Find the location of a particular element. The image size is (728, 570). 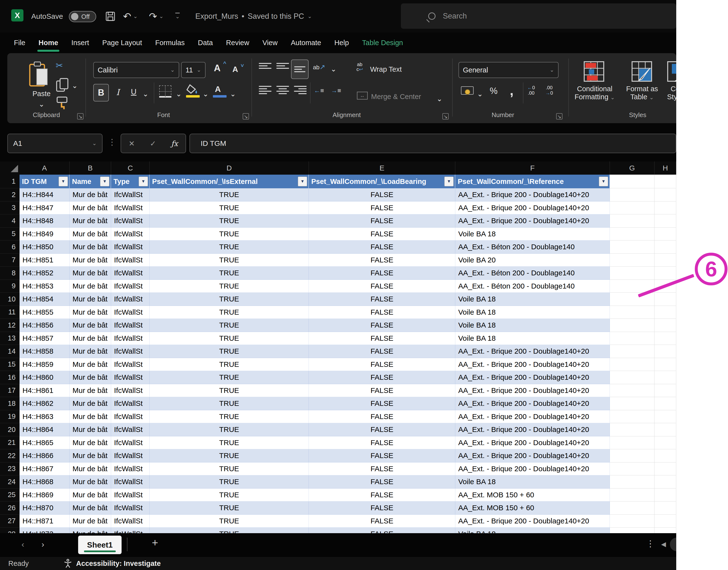

column-header-B: B is located at coordinates (90, 168).